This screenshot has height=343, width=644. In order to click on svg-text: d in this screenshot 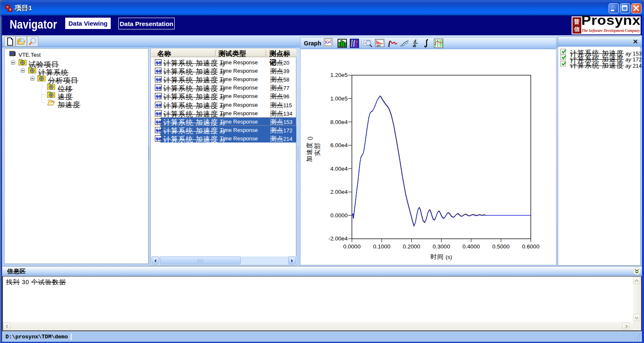, I will do `click(415, 41)`.